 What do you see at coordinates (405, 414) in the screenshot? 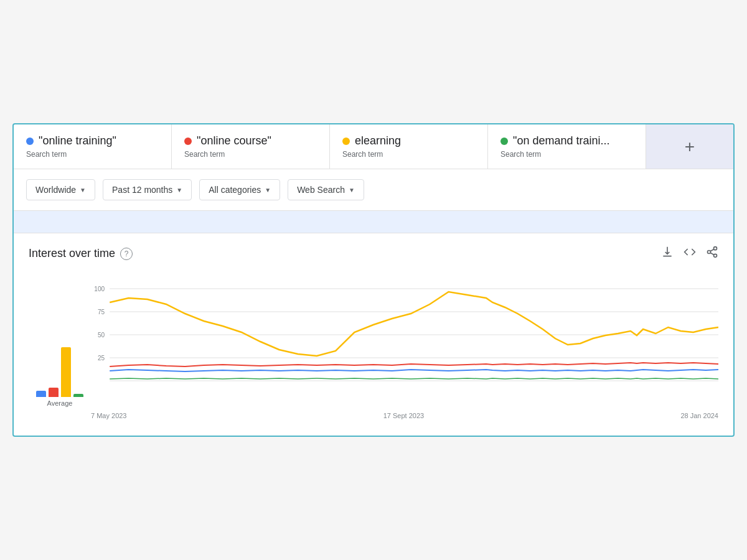
I see `chart-dates: 7 May 2023 17 Sept 2023 28 Jan 2024` at bounding box center [405, 414].